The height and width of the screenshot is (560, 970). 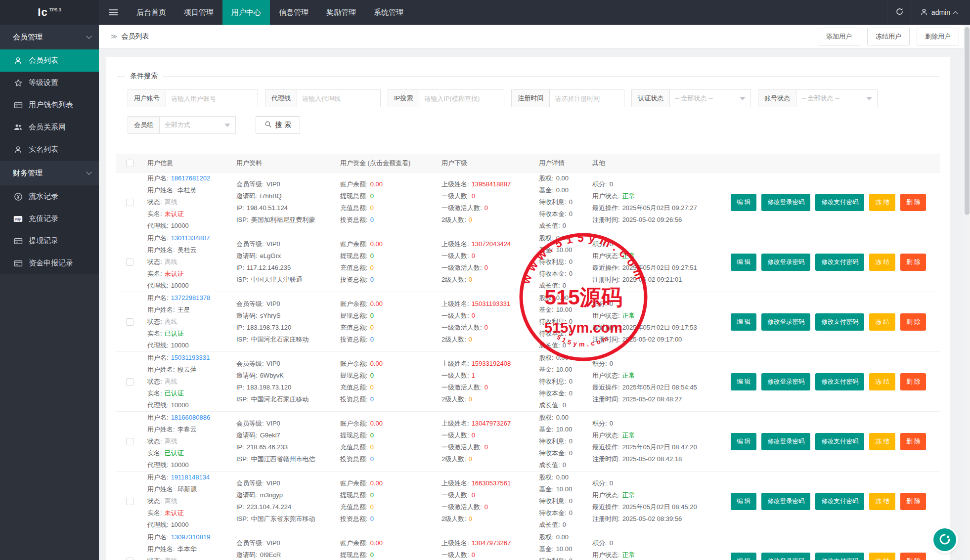 I want to click on sidebar-item-fund-declare-records: 资金申报记录, so click(x=49, y=263).